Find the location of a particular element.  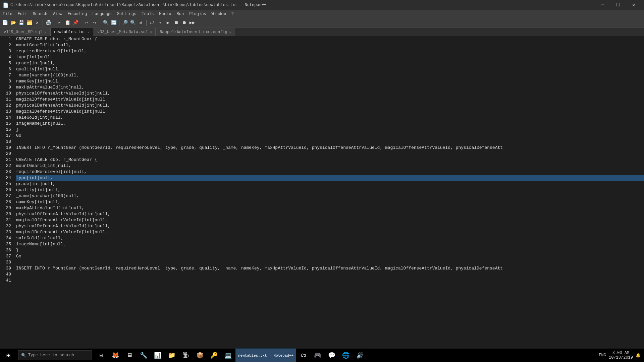

table-row: INSERT INTO r_MountGear (mountGearId, re… is located at coordinates (330, 268).